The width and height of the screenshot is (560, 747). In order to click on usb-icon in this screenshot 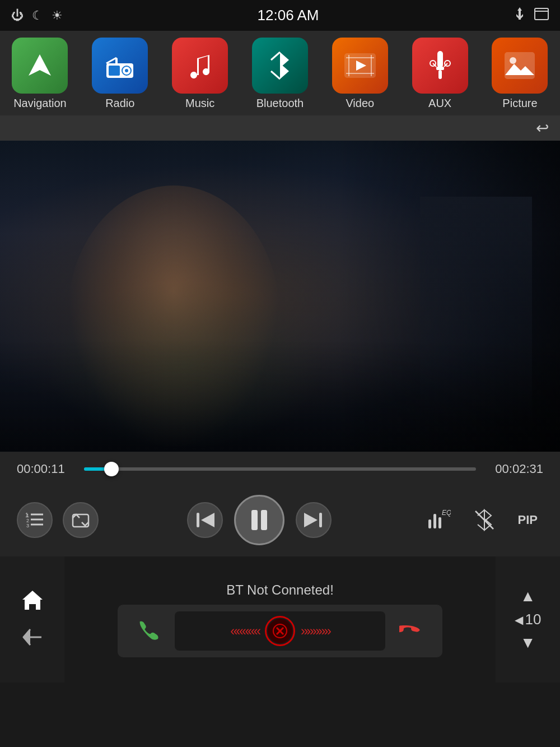, I will do `click(520, 16)`.